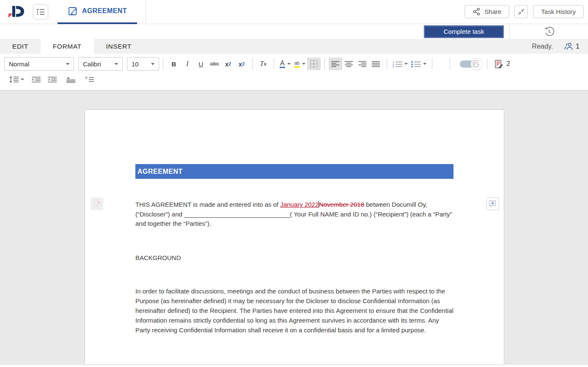  Describe the element at coordinates (263, 64) in the screenshot. I see `clear-formatting-button: Tx` at that location.